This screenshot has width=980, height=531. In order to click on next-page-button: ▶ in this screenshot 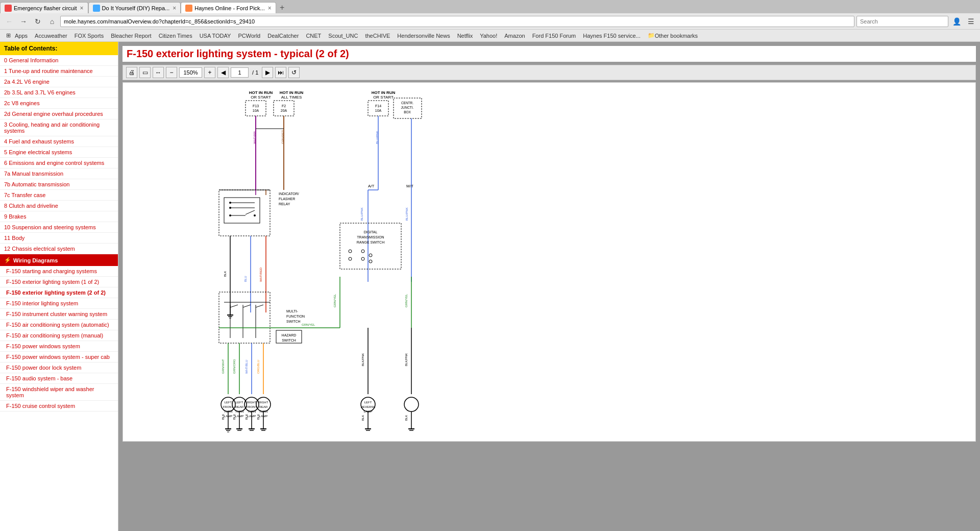, I will do `click(267, 73)`.